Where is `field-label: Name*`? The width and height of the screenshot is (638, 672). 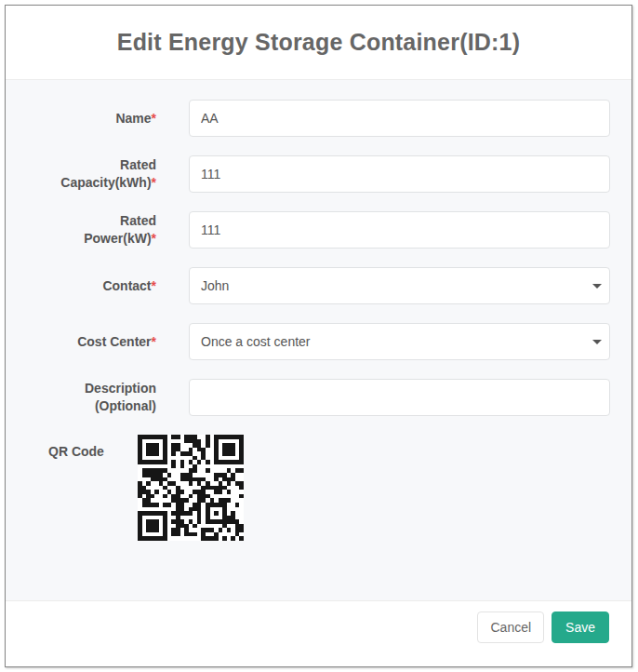 field-label: Name* is located at coordinates (100, 119).